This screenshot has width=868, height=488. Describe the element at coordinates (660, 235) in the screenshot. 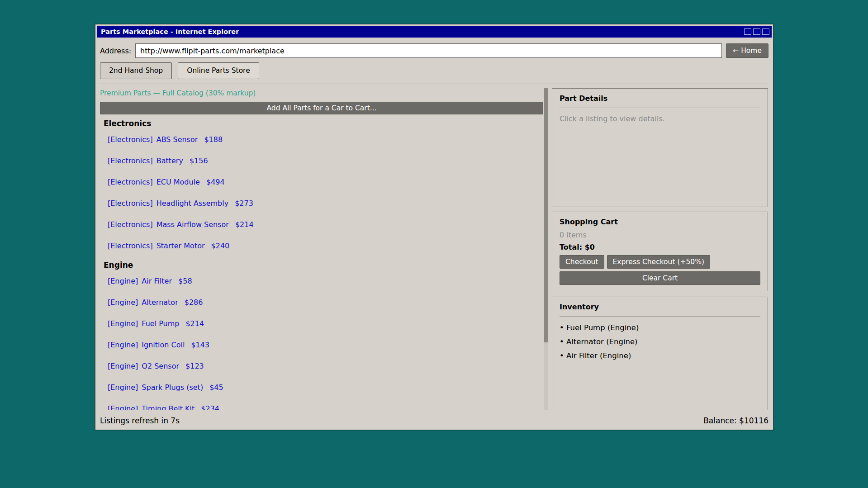

I see `cart-item-count: 0 items` at that location.